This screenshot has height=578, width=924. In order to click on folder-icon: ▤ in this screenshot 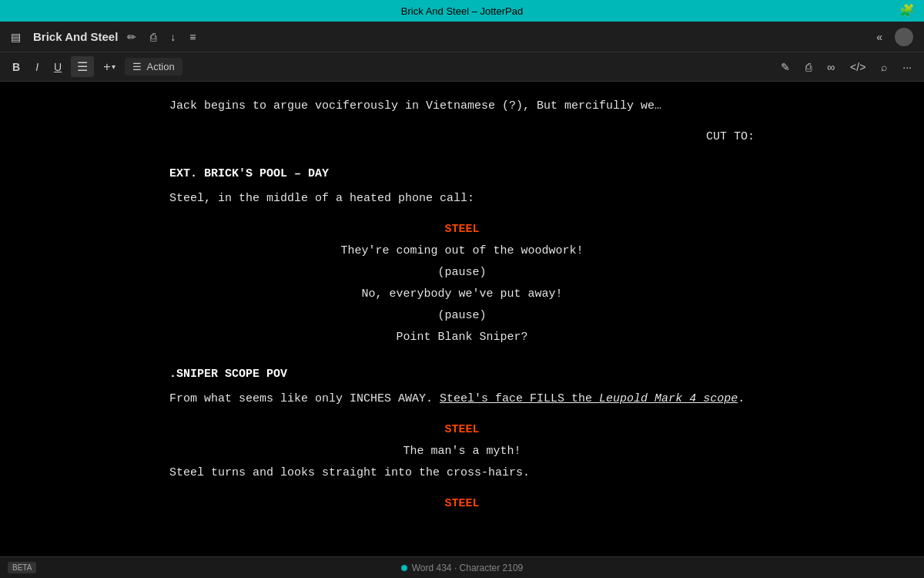, I will do `click(15, 37)`.